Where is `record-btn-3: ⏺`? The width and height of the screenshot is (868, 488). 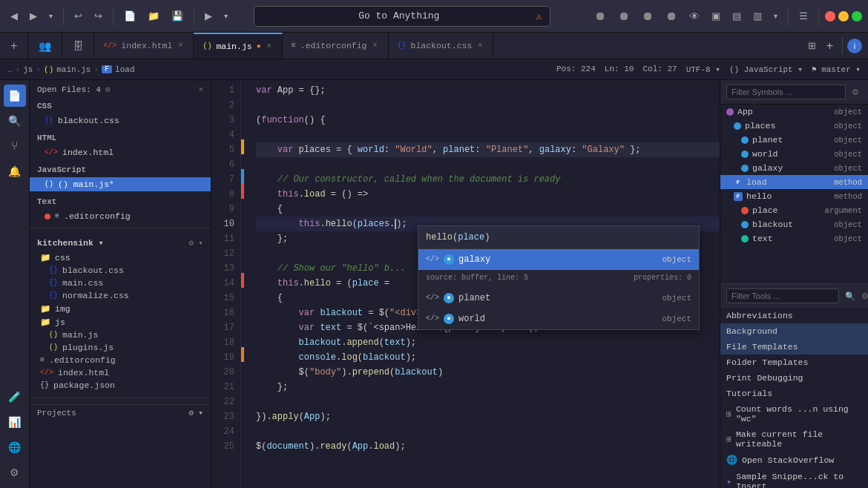 record-btn-3: ⏺ is located at coordinates (648, 16).